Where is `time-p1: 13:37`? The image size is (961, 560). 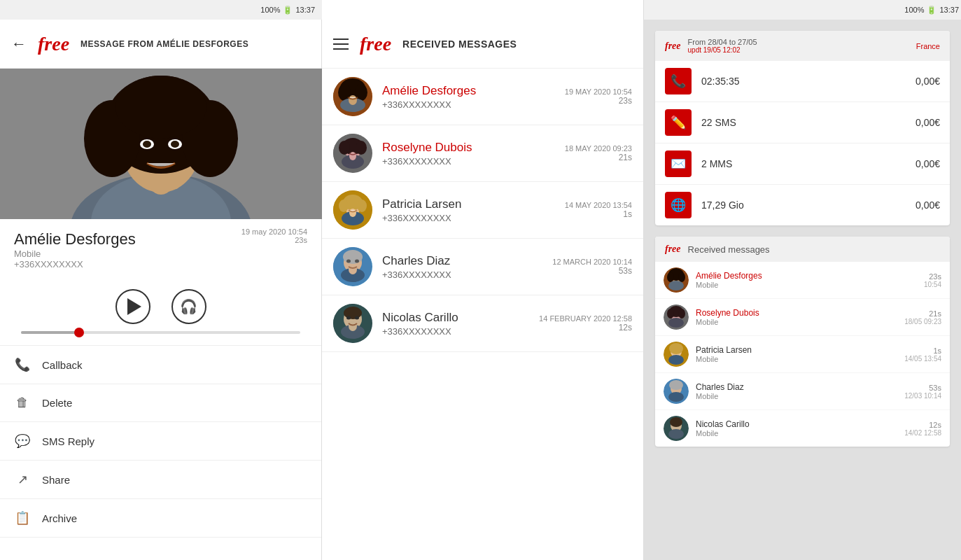 time-p1: 13:37 is located at coordinates (305, 10).